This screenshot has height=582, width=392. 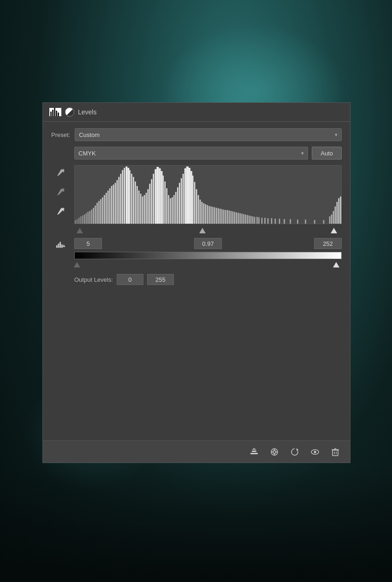 What do you see at coordinates (202, 231) in the screenshot?
I see `midtone-handle` at bounding box center [202, 231].